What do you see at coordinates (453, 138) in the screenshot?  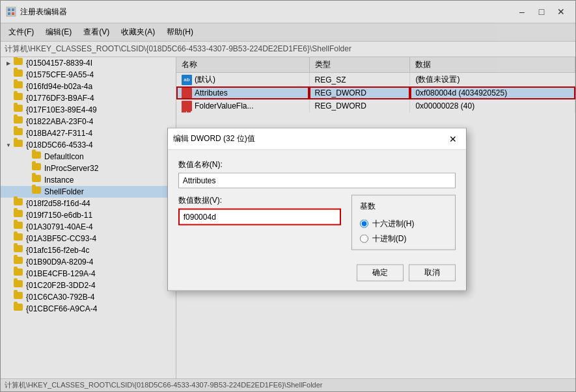 I see `dialog-close-button: ✕` at bounding box center [453, 138].